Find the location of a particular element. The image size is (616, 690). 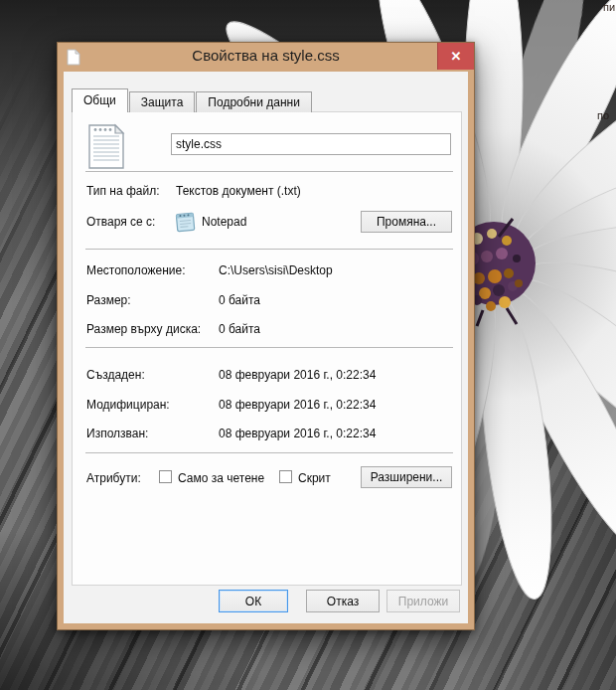

file-type-value: Текстов документ (.txt) is located at coordinates (238, 191).